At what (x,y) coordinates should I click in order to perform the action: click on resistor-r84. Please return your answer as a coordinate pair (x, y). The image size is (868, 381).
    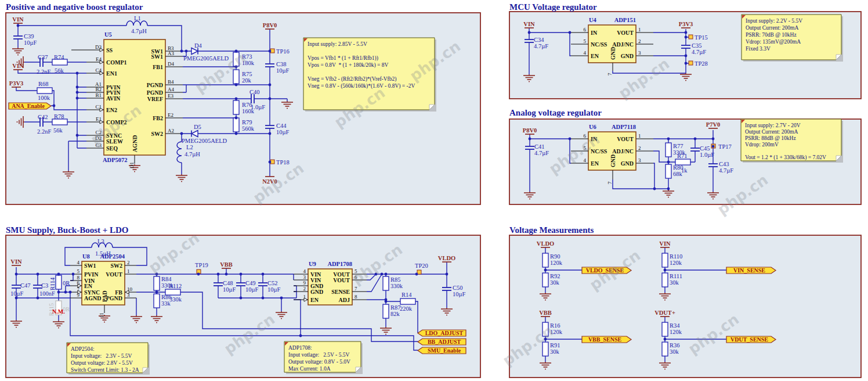
    Looking at the image, I should click on (157, 283).